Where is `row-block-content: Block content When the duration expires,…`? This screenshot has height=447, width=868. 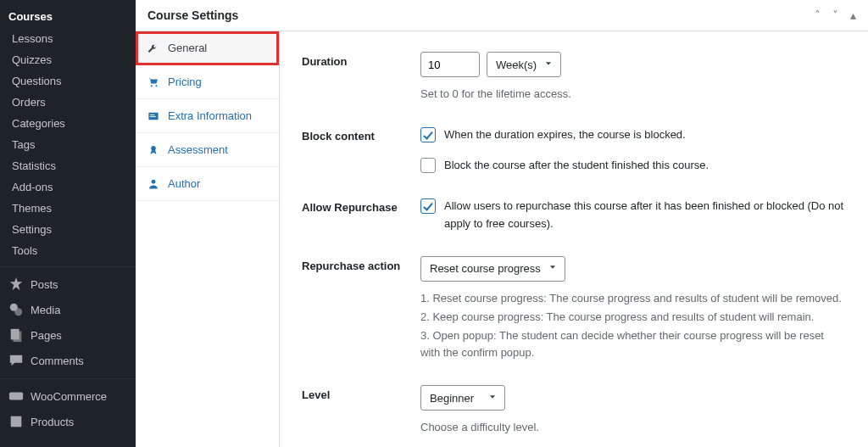
row-block-content: Block content When the duration expires,… is located at coordinates (574, 150).